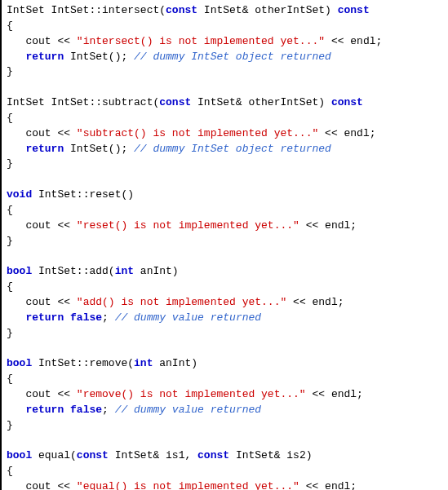 The height and width of the screenshot is (490, 448). I want to click on sig-p2: IntSet& is2), so click(271, 455).